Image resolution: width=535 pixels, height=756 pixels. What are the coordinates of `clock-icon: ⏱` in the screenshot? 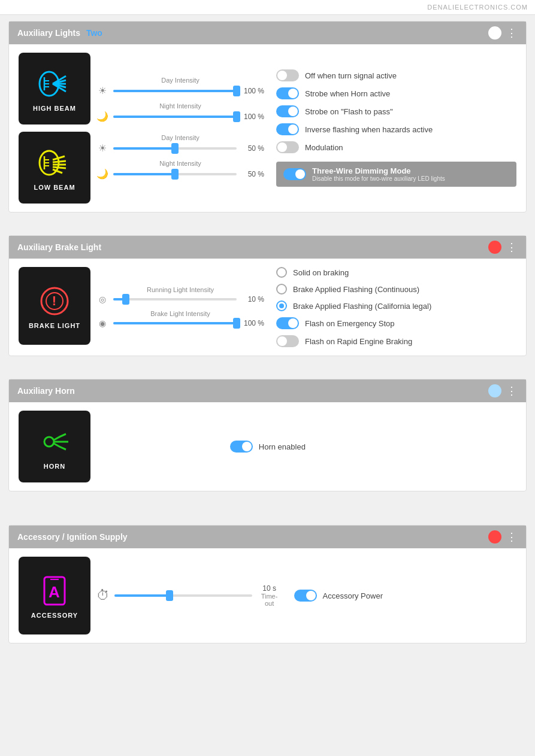 It's located at (103, 596).